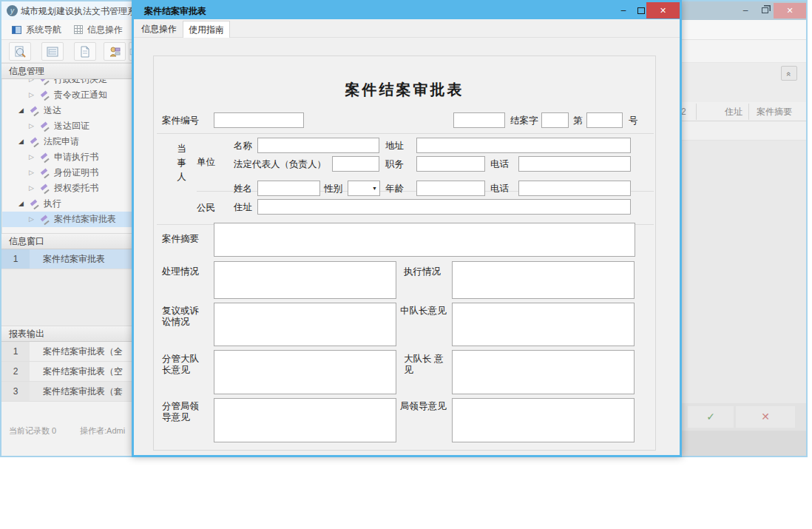  What do you see at coordinates (67, 156) in the screenshot?
I see `document-tree: ▷ 行政处罚决定 ▷ 责令改正通知 ◢ 送达 ▷ 送达回证` at bounding box center [67, 156].